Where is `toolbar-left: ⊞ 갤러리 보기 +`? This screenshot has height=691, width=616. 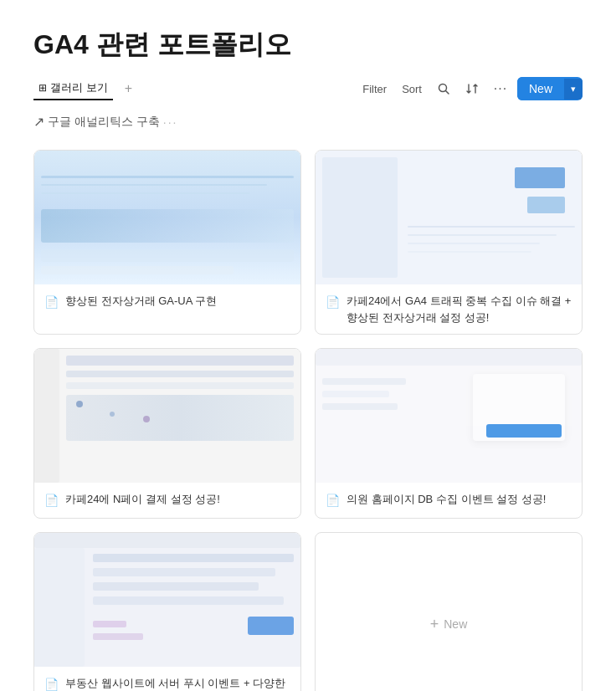 toolbar-left: ⊞ 갤러리 보기 + is located at coordinates (85, 89).